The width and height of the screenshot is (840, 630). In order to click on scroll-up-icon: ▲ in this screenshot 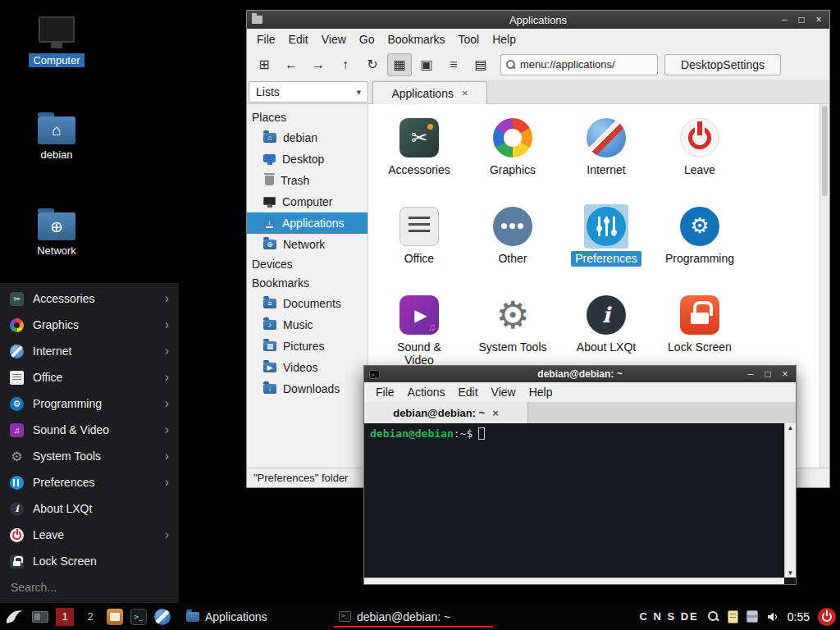, I will do `click(791, 428)`.